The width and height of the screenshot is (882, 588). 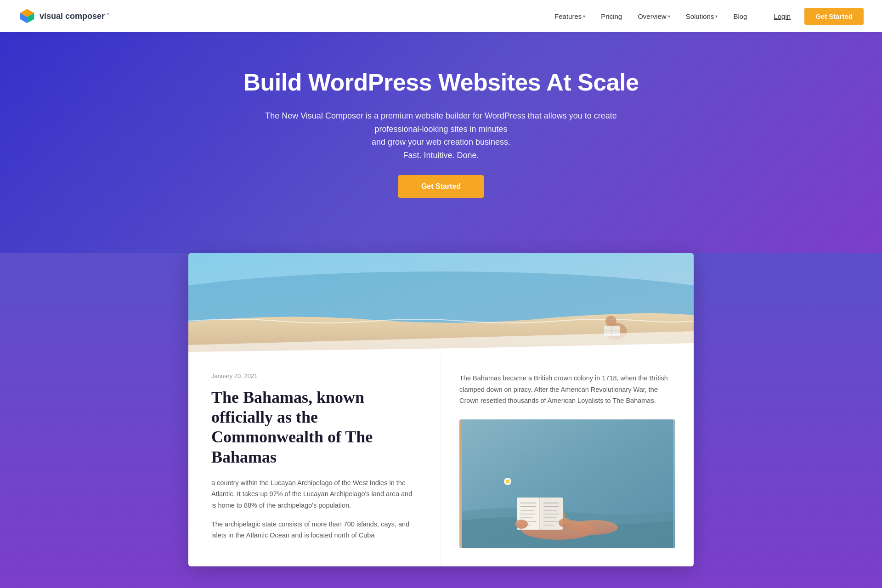 I want to click on nav-blog: Blog, so click(x=740, y=17).